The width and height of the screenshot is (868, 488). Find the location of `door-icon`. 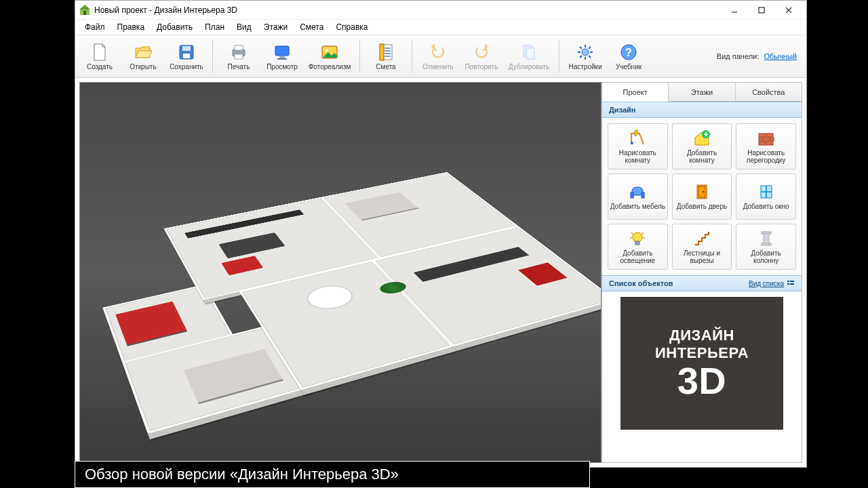

door-icon is located at coordinates (702, 192).